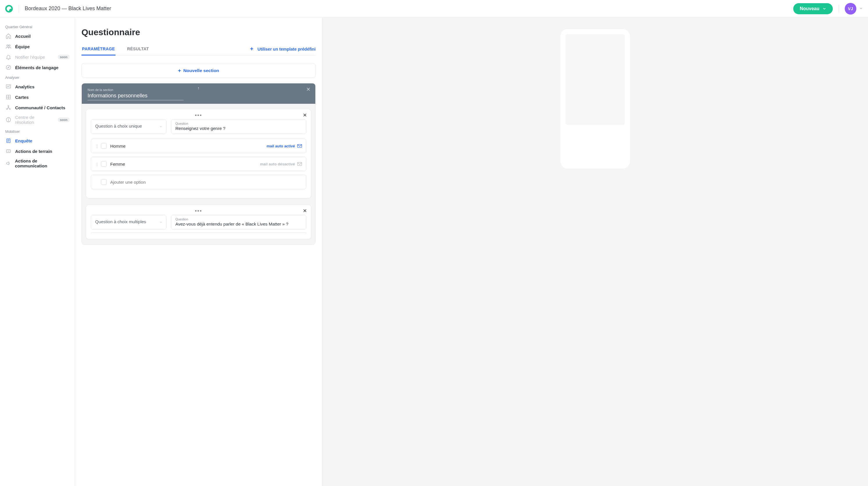  Describe the element at coordinates (68, 9) in the screenshot. I see `breadcrumb-title: Bordeaux 2020 — Black Lives Matter` at that location.